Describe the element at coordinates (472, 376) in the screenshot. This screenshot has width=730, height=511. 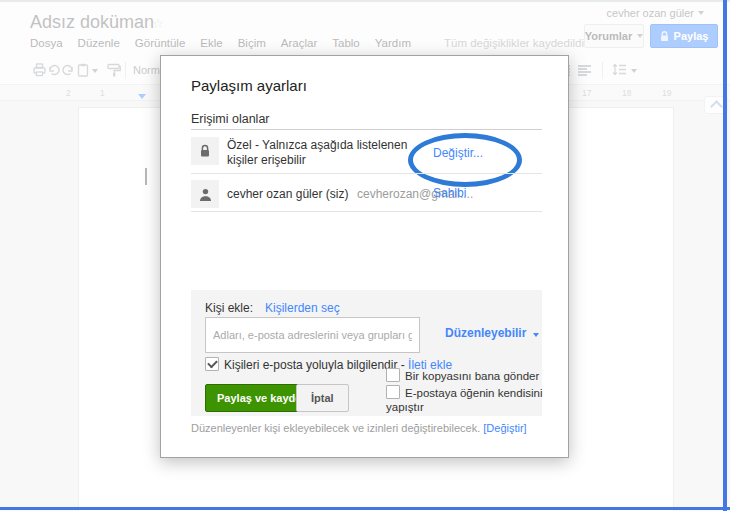
I see `send-copy-label: Bir kopyasını bana gönder` at that location.